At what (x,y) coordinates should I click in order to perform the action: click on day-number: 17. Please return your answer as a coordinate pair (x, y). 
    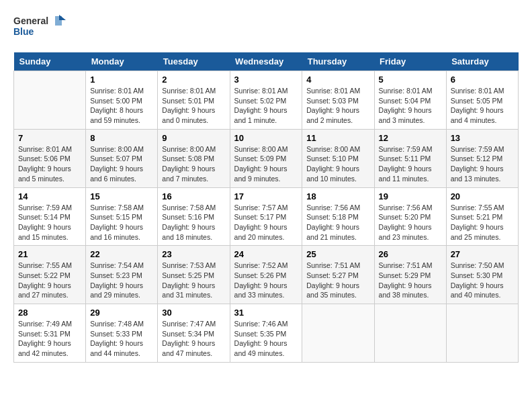
    Looking at the image, I should click on (266, 196).